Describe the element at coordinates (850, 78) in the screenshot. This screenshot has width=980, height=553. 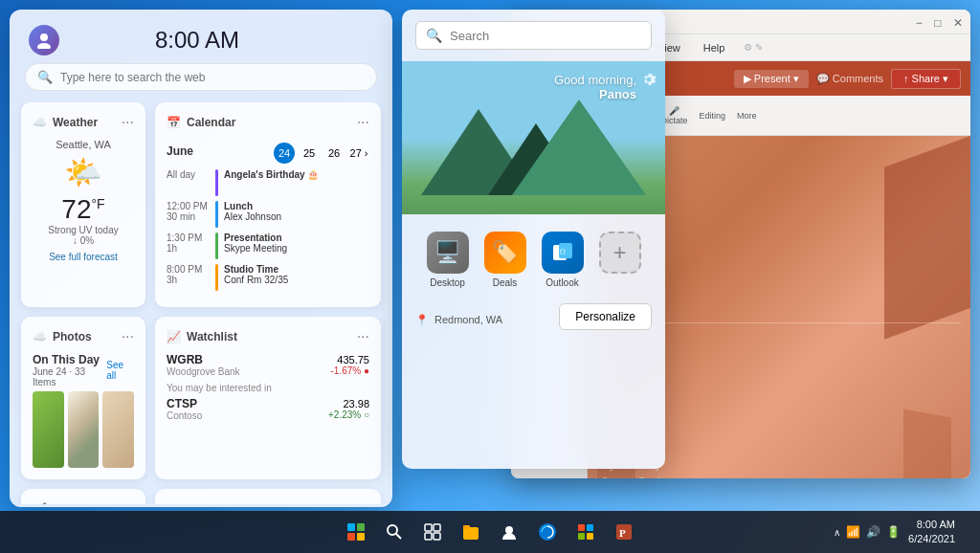
I see `comments-button: 💬 Comments` at that location.